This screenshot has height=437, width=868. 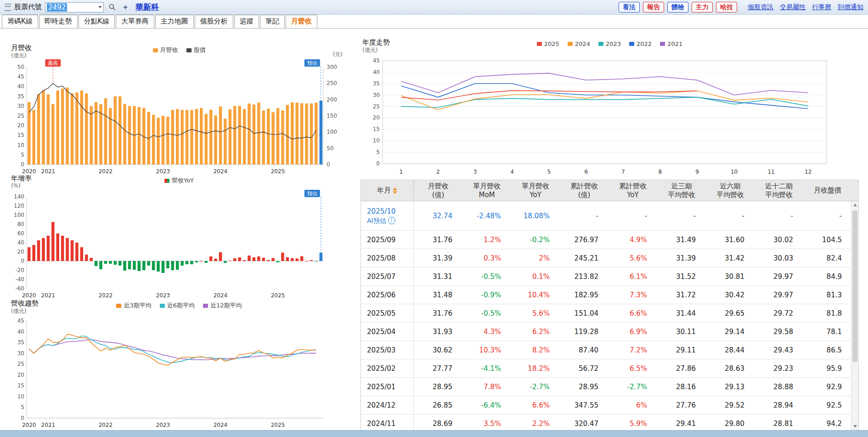 What do you see at coordinates (610, 369) in the screenshot?
I see `table-row: 2025/0227.77-4.1%18.2%56.726.5%27.8628.6…` at bounding box center [610, 369].